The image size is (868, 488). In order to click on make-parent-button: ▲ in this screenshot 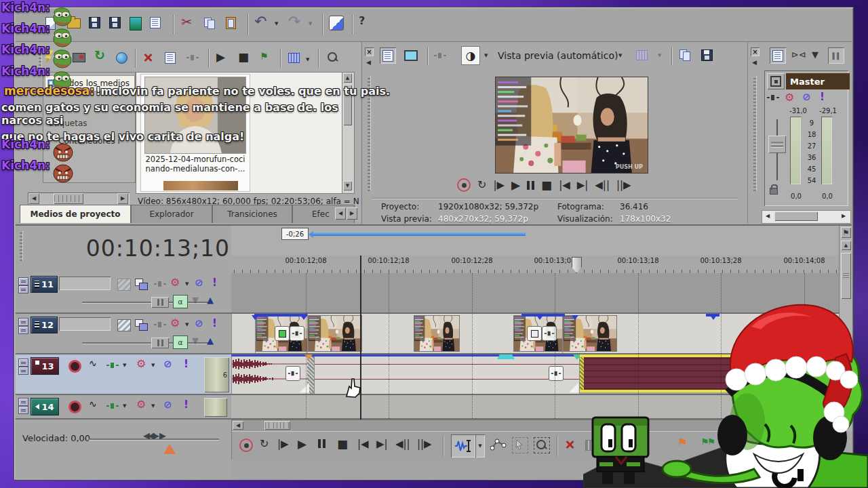, I will do `click(210, 300)`.